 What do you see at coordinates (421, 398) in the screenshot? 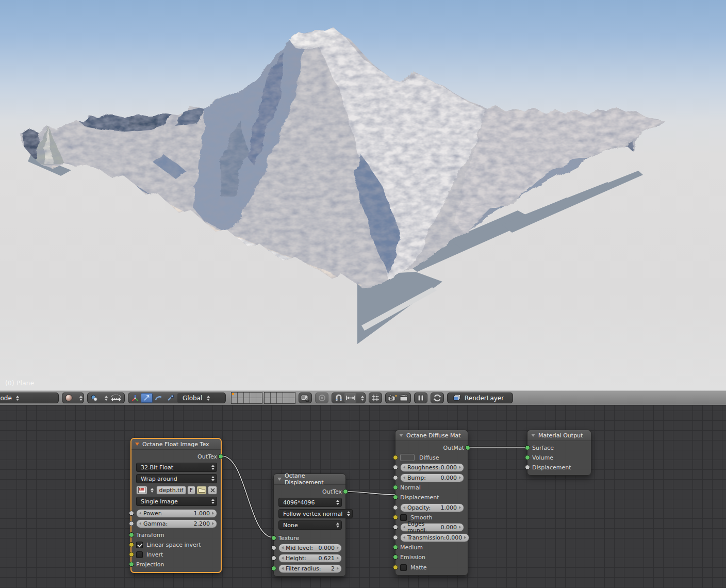
I see `pause-icon` at bounding box center [421, 398].